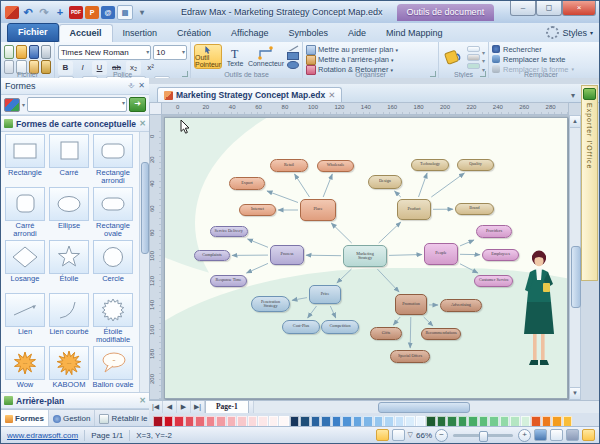  Describe the element at coordinates (76, 12) in the screenshot. I see `export-pdf-icon: PDF` at that location.